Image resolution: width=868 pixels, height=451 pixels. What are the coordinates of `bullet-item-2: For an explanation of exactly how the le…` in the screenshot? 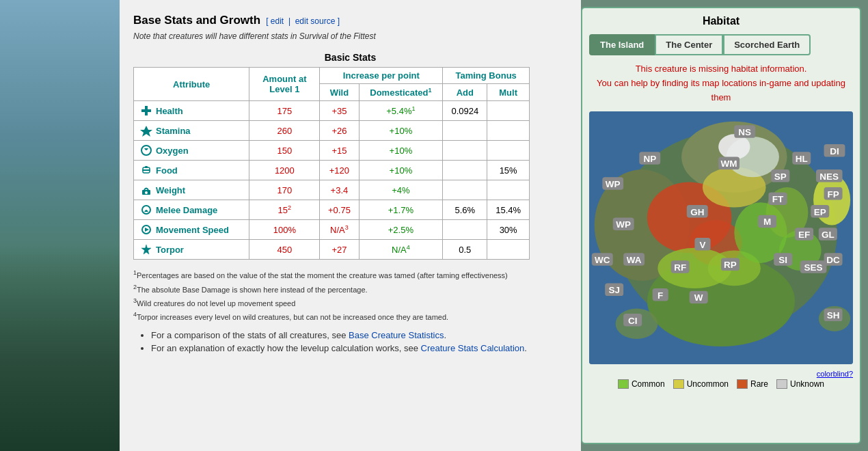 It's located at (360, 348).